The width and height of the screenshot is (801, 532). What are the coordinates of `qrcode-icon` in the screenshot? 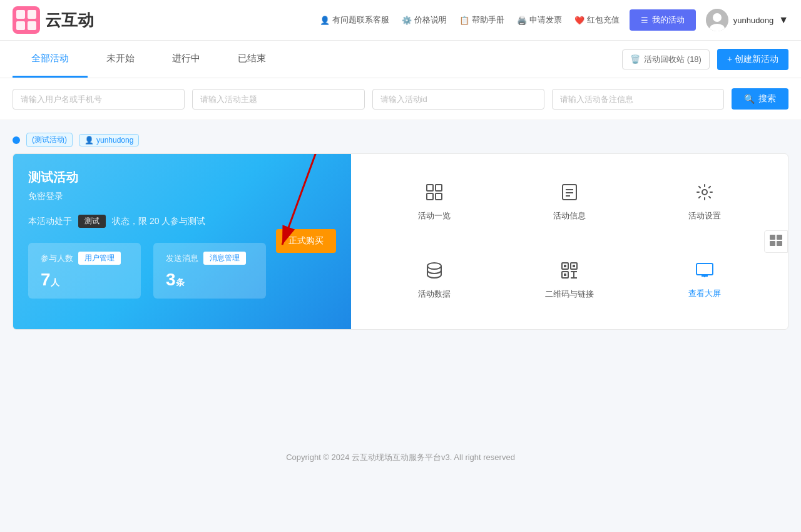 It's located at (569, 273).